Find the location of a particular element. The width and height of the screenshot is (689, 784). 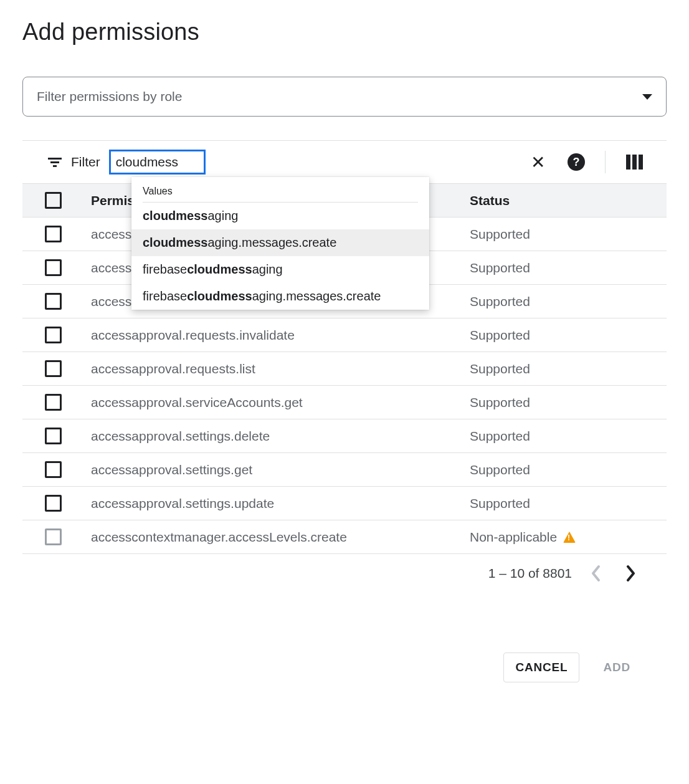

table-row: accessapproval.serviceAccounts.getSuppor… is located at coordinates (344, 403).